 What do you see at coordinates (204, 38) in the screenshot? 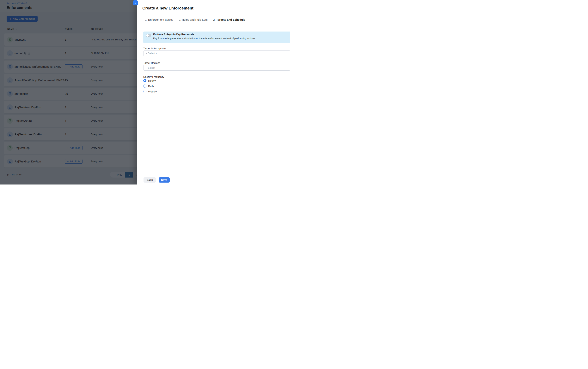
I see `dry-run-description: Dry Run mode generates a simulation of t…` at bounding box center [204, 38].